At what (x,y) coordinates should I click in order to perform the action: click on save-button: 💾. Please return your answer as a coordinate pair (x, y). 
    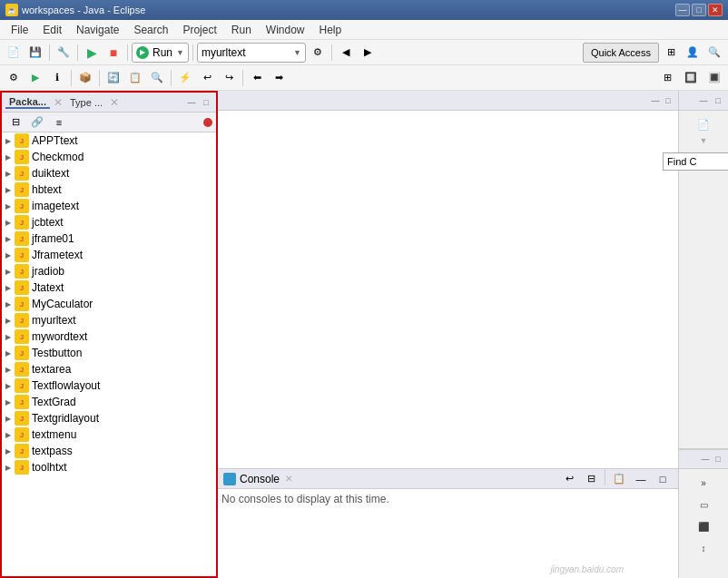
    Looking at the image, I should click on (35, 53).